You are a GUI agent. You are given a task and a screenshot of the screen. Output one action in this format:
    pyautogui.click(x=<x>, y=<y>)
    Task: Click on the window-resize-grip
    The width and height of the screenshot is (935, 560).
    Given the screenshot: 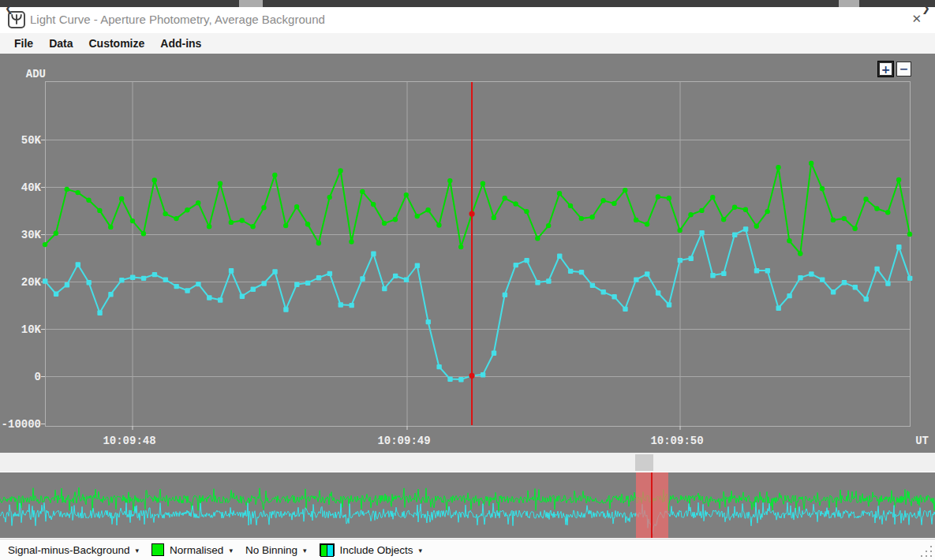 What is the action you would take?
    pyautogui.click(x=926, y=551)
    